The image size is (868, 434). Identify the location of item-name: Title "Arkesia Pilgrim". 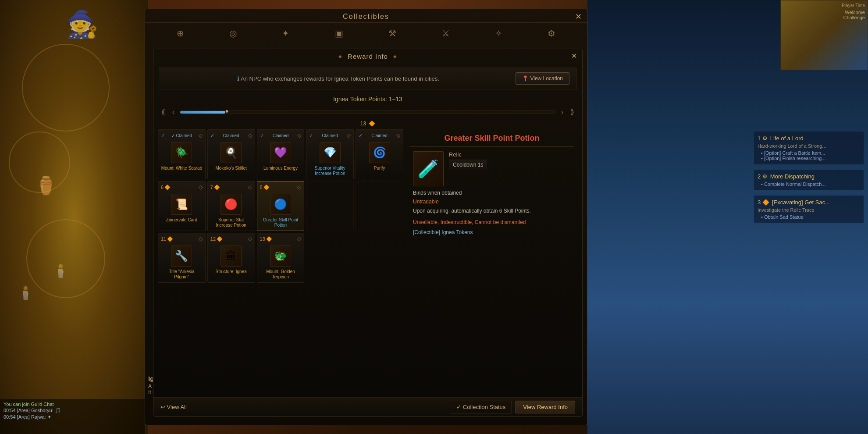
(181, 274).